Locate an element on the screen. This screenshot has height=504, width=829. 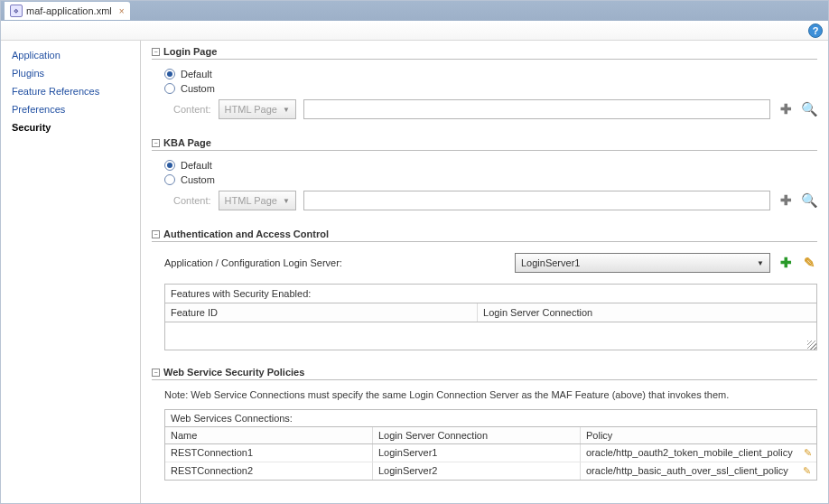
title-bar: ⋄ maf-application.xml × is located at coordinates (414, 11).